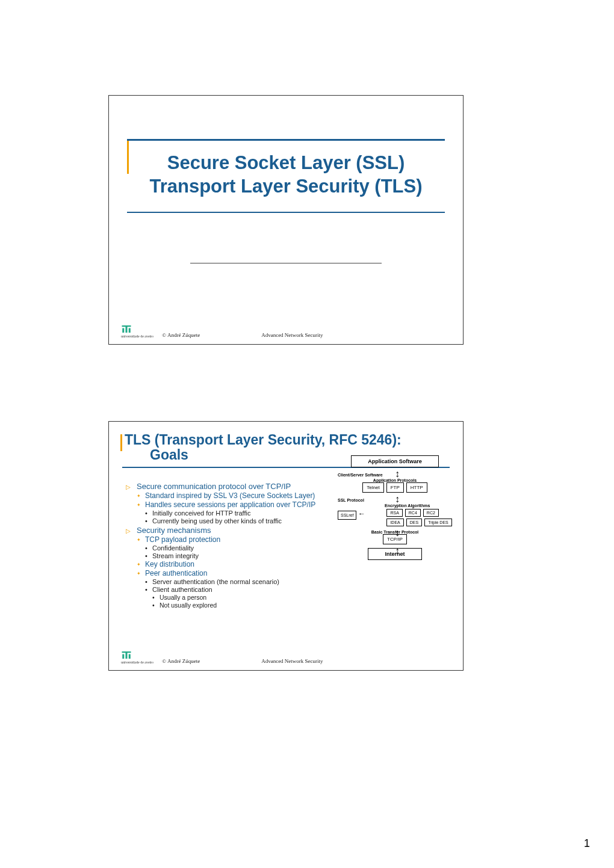  I want to click on bullet-l2: Key distribution, so click(234, 564).